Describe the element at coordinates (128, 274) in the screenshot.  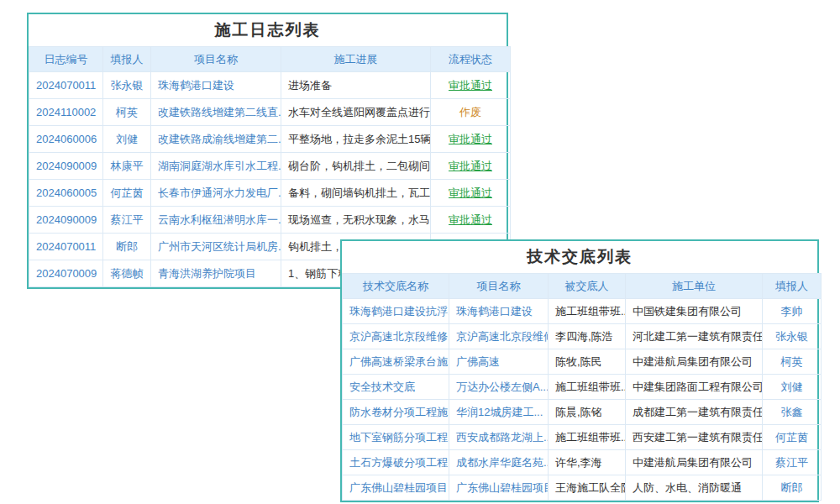
I see `reporter-link: 蒋德帧` at that location.